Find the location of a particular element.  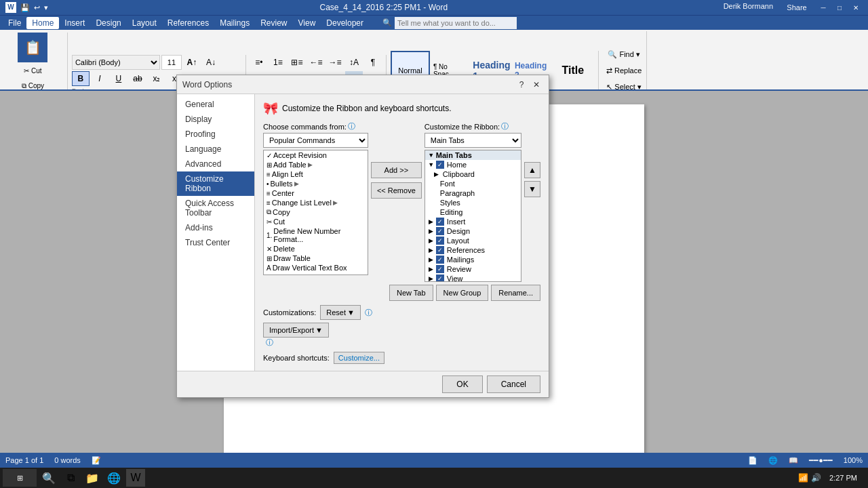

undo-icon: ↩ is located at coordinates (37, 8).